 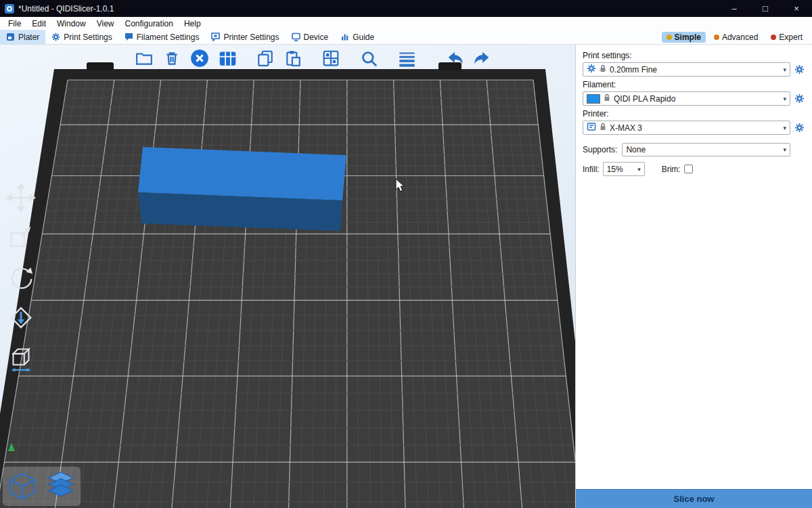 I want to click on filament-label: Filament:, so click(x=694, y=85).